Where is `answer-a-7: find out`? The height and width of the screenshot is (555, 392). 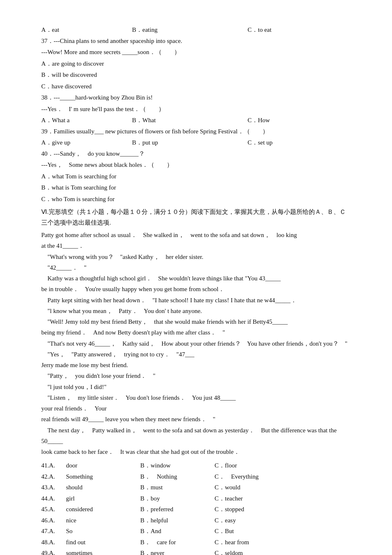
answer-a-7: find out is located at coordinates (103, 543).